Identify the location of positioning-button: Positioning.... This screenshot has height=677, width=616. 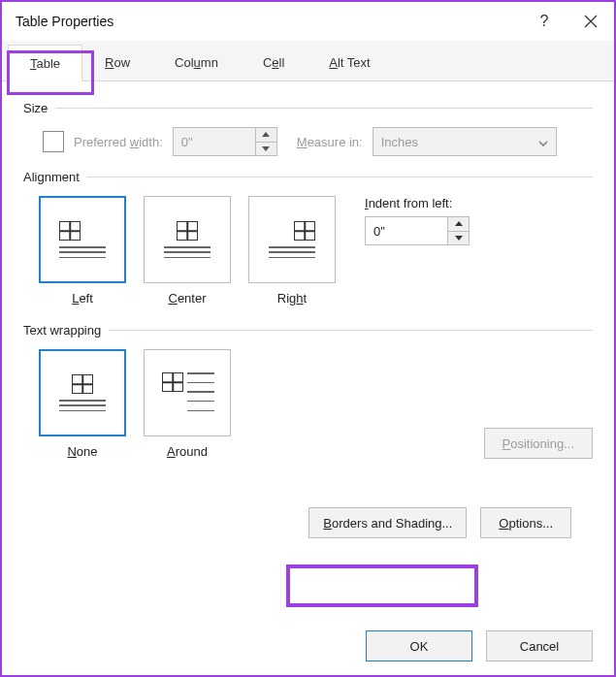
(538, 443).